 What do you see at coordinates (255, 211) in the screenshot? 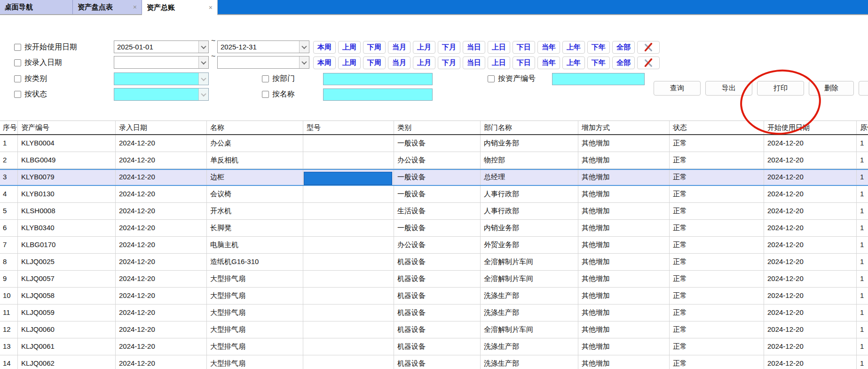
I see `cell-name: 开水机` at bounding box center [255, 211].